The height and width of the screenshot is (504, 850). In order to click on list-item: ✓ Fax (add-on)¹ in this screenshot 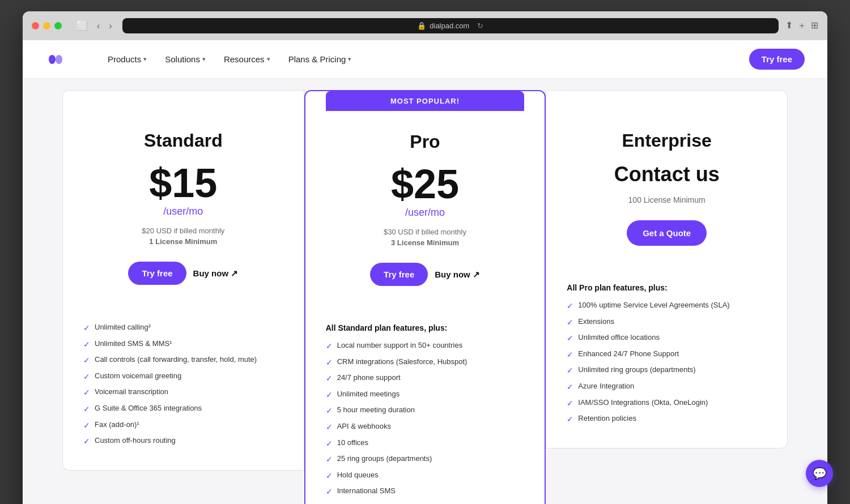, I will do `click(184, 426)`.